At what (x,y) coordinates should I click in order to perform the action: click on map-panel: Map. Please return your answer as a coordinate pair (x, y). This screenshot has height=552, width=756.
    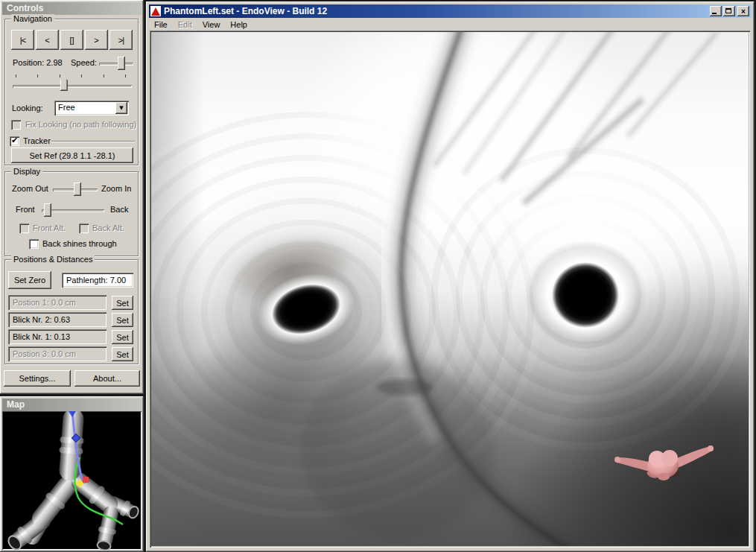
    Looking at the image, I should click on (72, 474).